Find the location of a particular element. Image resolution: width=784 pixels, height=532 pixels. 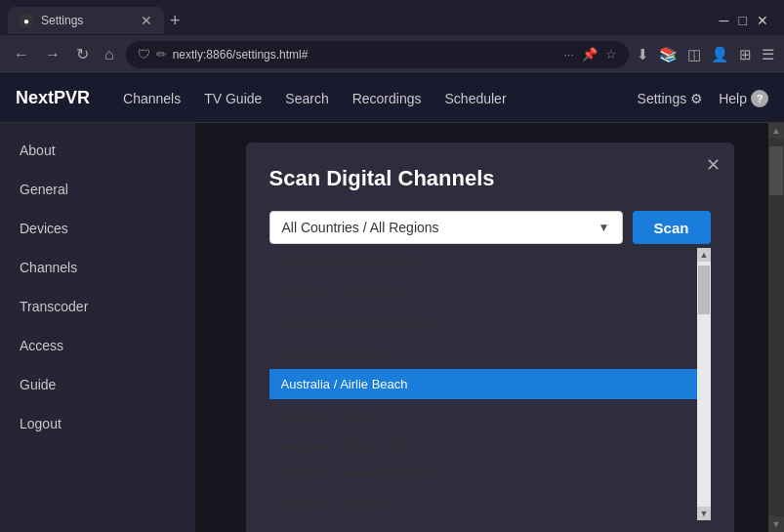

sidebar-toggle-icon: ◫ is located at coordinates (694, 55).